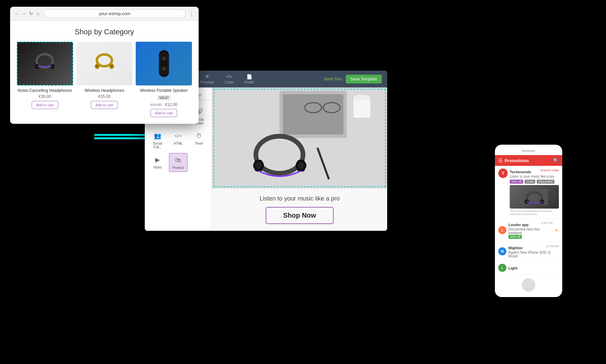 This screenshot has height=364, width=606. I want to click on promo-sender-3: Light, so click(513, 268).